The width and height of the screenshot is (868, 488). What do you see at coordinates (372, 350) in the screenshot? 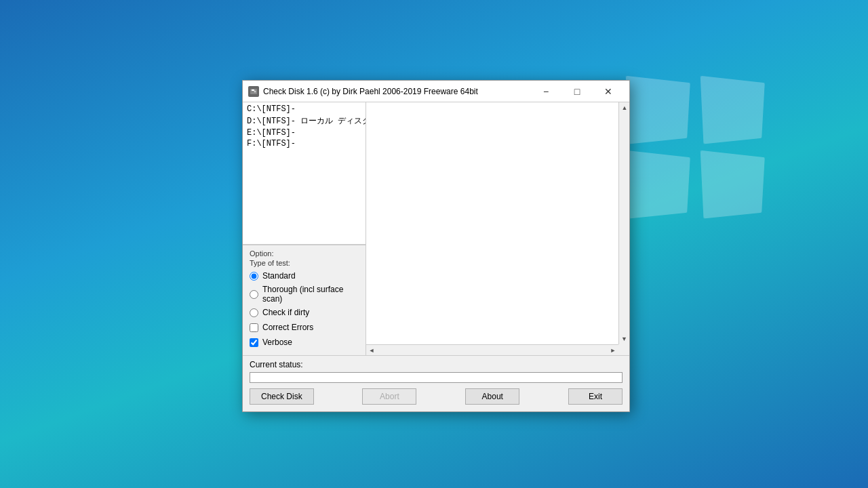
I see `scroll-left-arrow: ◄` at bounding box center [372, 350].